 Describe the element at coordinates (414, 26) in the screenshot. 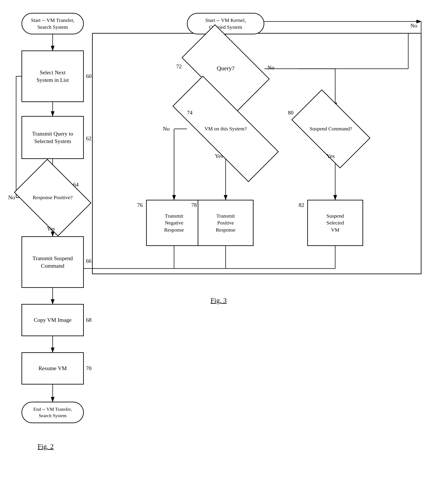

I see `no-top-label: No` at that location.